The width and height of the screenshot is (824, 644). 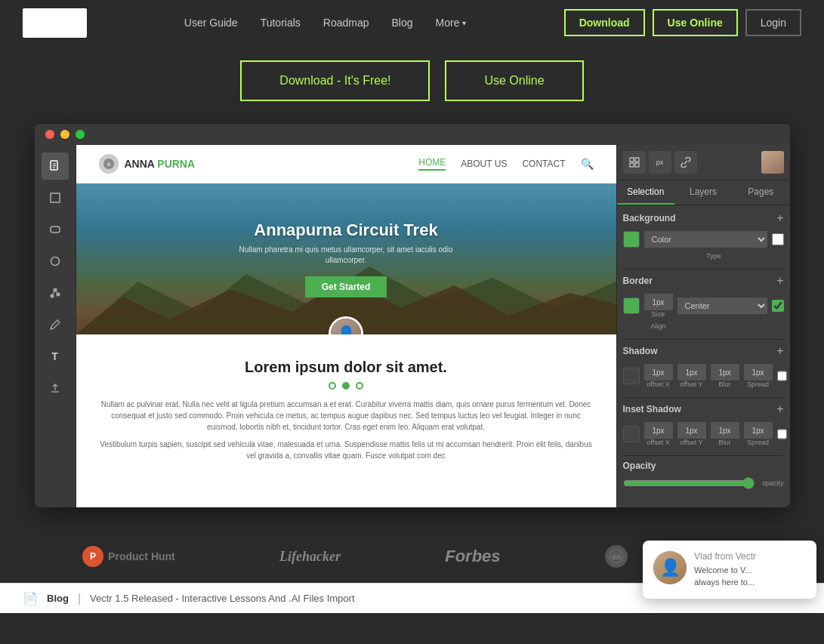 I want to click on inset-offsety-group: offset Y, so click(x=692, y=434).